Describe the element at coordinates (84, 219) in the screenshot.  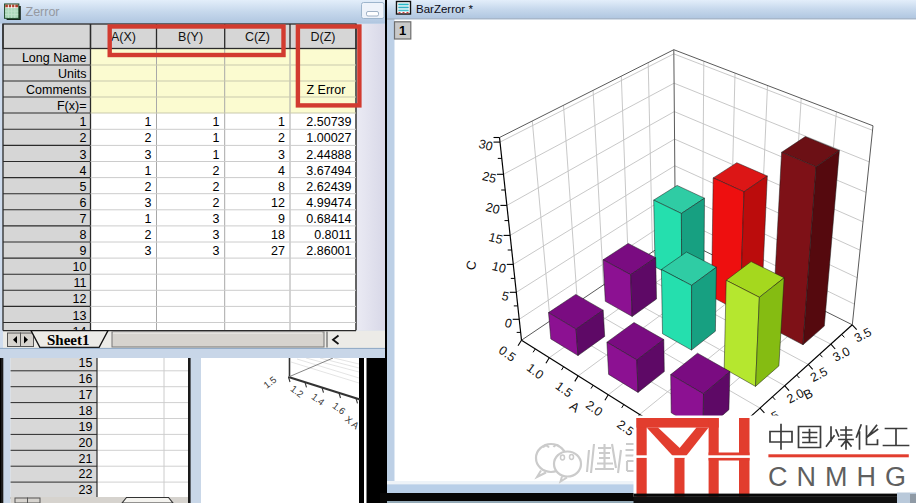
I see `svg-text: 7` at that location.